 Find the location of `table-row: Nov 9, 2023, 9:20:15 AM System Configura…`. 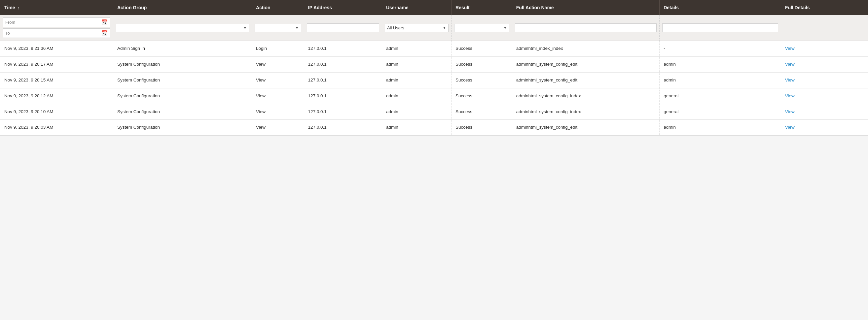

table-row: Nov 9, 2023, 9:20:15 AM System Configura… is located at coordinates (434, 80).